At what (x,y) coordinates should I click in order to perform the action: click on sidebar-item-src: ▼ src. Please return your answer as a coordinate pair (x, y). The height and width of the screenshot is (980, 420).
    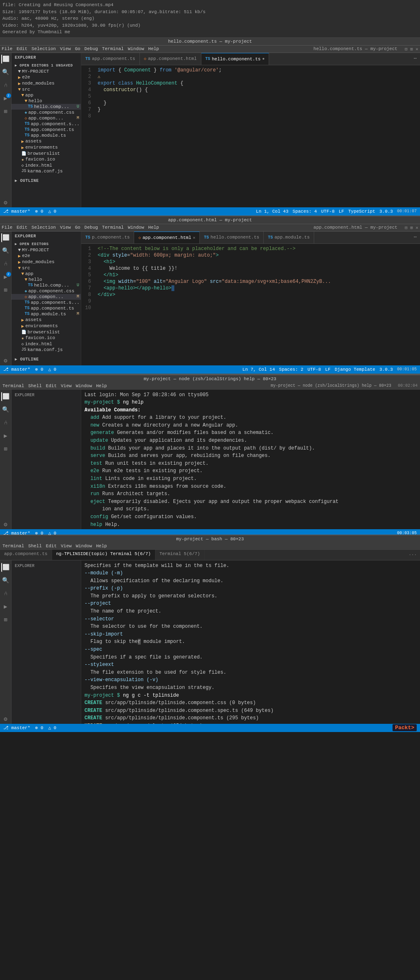
    Looking at the image, I should click on (46, 90).